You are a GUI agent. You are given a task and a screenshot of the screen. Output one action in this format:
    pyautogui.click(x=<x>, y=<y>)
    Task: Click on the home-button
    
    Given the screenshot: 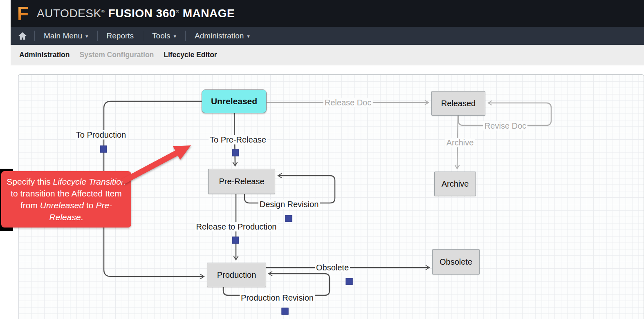 What is the action you would take?
    pyautogui.click(x=22, y=36)
    